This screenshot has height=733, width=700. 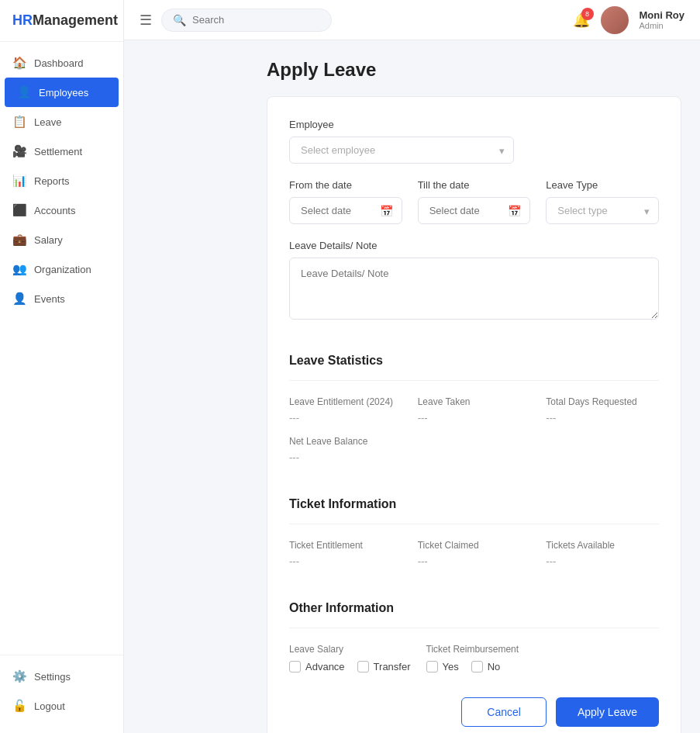 I want to click on sidebar-item-label: Leave, so click(x=48, y=123).